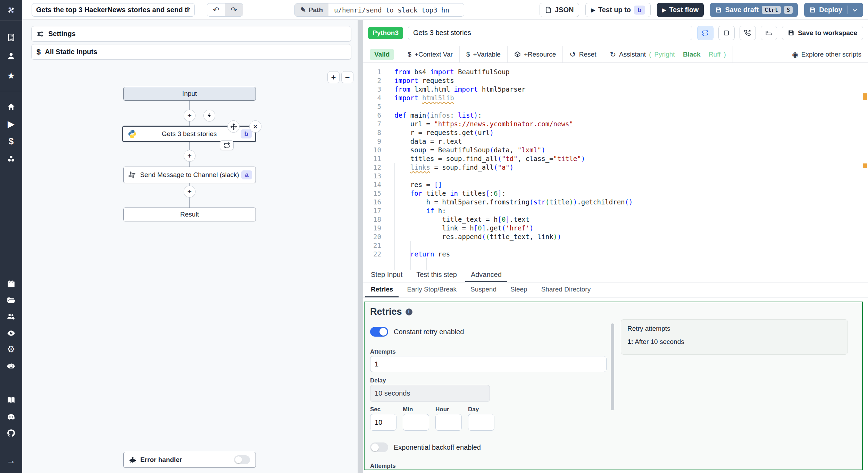  Describe the element at coordinates (227, 145) in the screenshot. I see `retry-indicator-button` at that location.